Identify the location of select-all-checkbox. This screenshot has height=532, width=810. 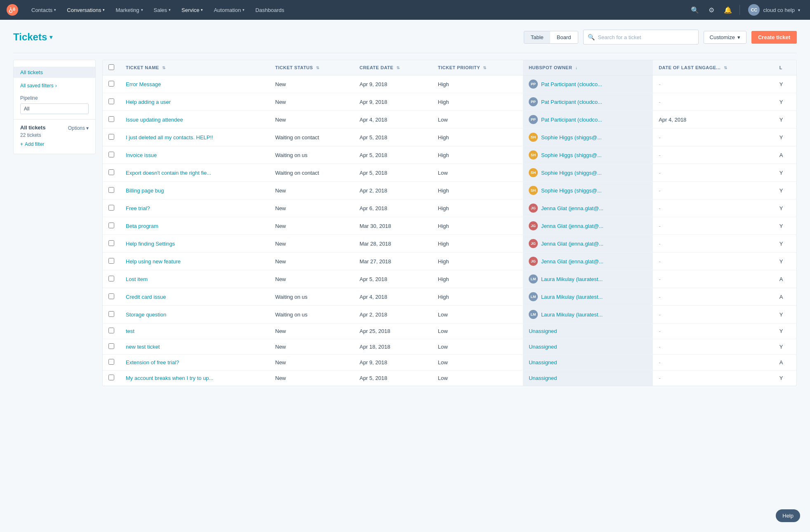
(111, 67).